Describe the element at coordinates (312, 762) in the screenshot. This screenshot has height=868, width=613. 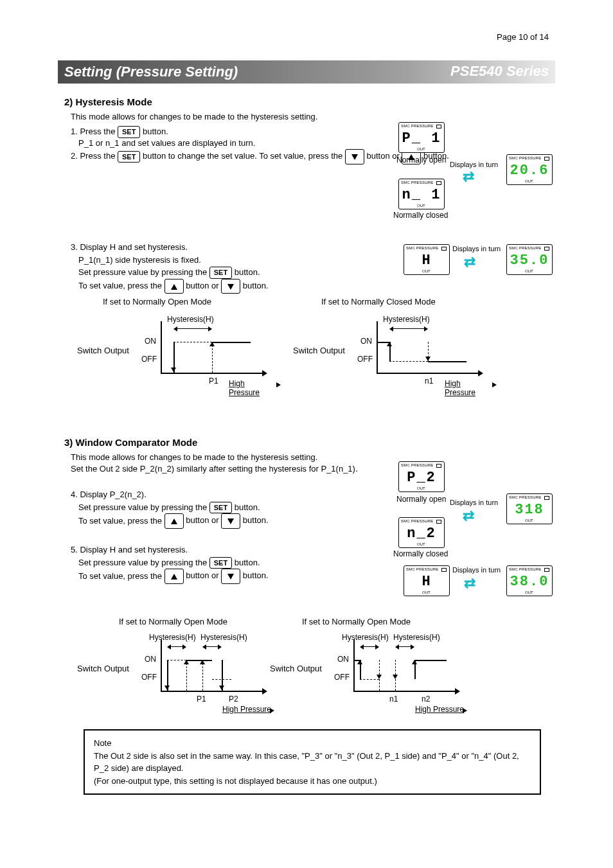
I see `note-box: Note The Out 2 side is also set in the s…` at that location.